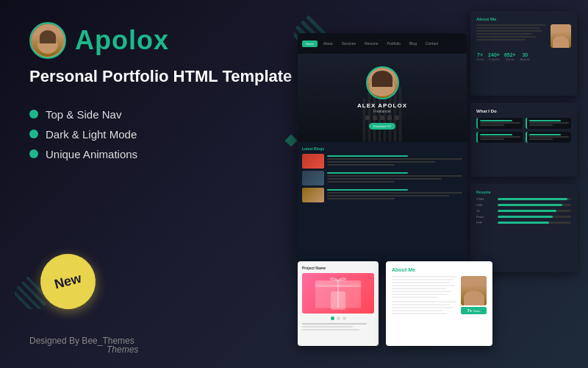  I want to click on themes-label: Themes, so click(122, 350).